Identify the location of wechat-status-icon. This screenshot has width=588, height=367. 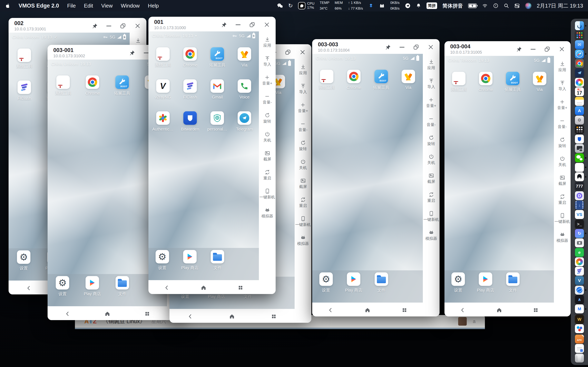
(280, 6).